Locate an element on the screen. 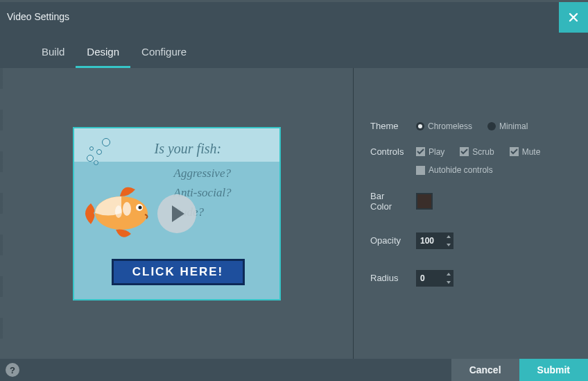 The width and height of the screenshot is (588, 381). theme-row: Theme Chromeless Minimal is located at coordinates (472, 126).